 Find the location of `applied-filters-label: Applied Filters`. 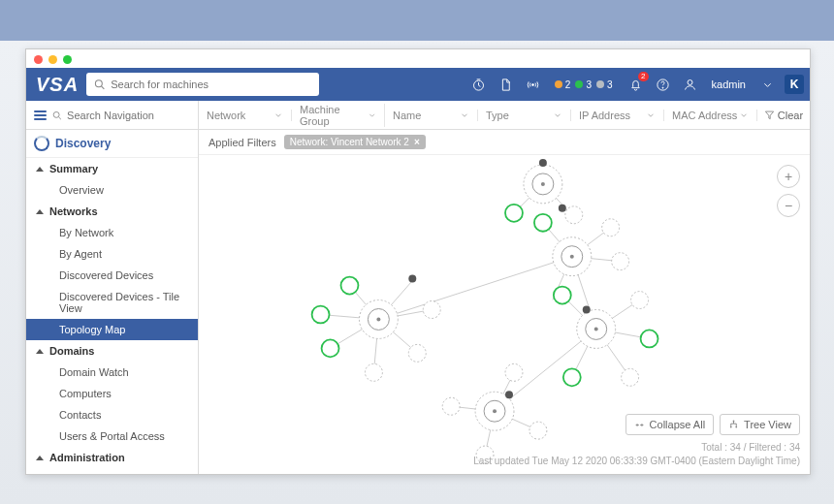

applied-filters-label: Applied Filters is located at coordinates (242, 142).